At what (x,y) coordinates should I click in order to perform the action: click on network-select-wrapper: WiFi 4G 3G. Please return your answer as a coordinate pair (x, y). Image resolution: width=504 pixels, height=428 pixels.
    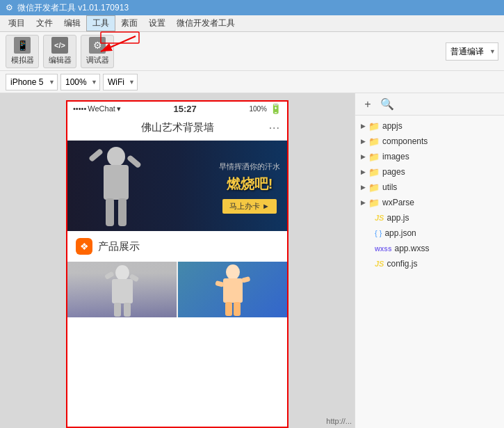
    Looking at the image, I should click on (120, 82).